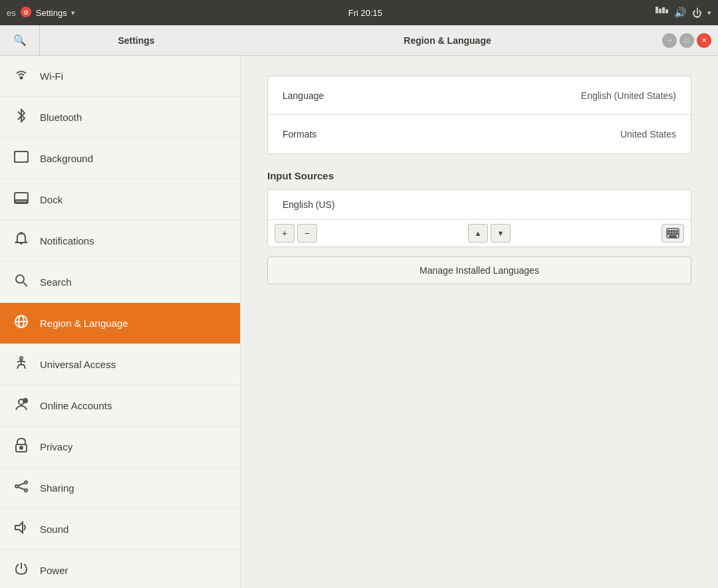 Image resolution: width=718 pixels, height=588 pixels. Describe the element at coordinates (673, 233) in the screenshot. I see `keyboard-preview-button` at that location.